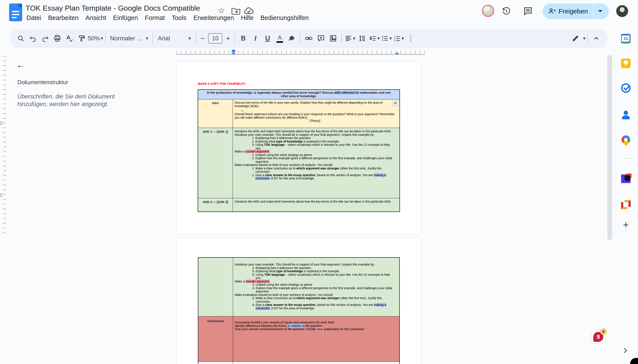  I want to click on menu-format: Format, so click(155, 18).